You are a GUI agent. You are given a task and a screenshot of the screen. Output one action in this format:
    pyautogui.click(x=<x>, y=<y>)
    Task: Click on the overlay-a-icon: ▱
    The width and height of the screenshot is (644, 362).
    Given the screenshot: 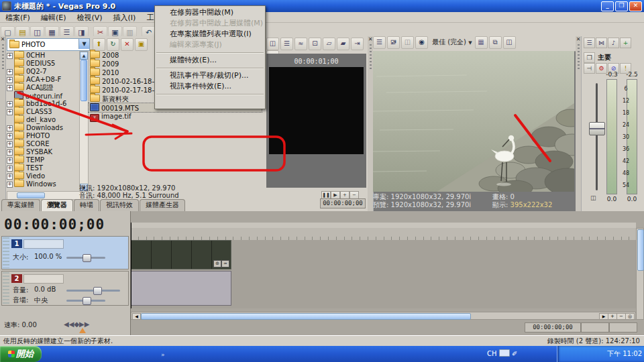 What is the action you would take?
    pyautogui.click(x=329, y=44)
    